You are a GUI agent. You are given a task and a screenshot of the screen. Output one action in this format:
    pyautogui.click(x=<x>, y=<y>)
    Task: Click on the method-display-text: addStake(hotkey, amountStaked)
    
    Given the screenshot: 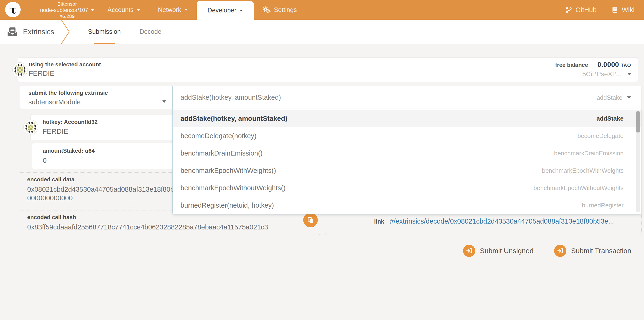 What is the action you would take?
    pyautogui.click(x=231, y=98)
    